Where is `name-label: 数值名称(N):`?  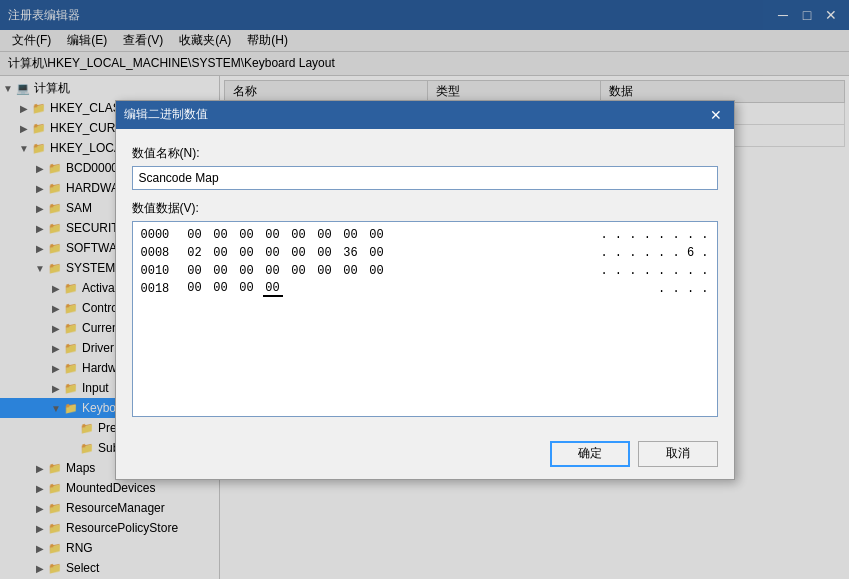 name-label: 数值名称(N): is located at coordinates (425, 154).